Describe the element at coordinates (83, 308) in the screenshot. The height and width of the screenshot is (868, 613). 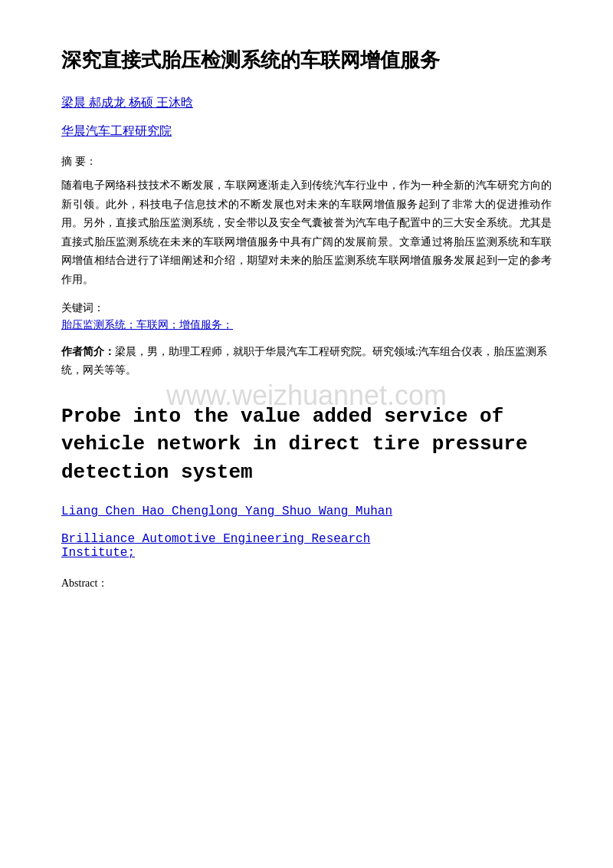
I see `keywords-label-chinese: 关键词：` at that location.